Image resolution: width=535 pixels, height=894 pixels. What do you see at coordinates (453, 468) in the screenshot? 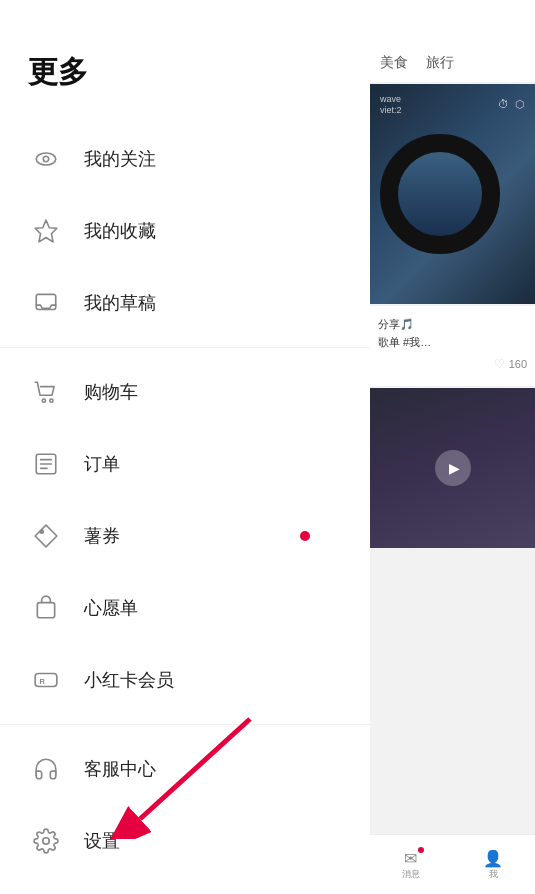
I see `play-button: ▶` at bounding box center [453, 468].